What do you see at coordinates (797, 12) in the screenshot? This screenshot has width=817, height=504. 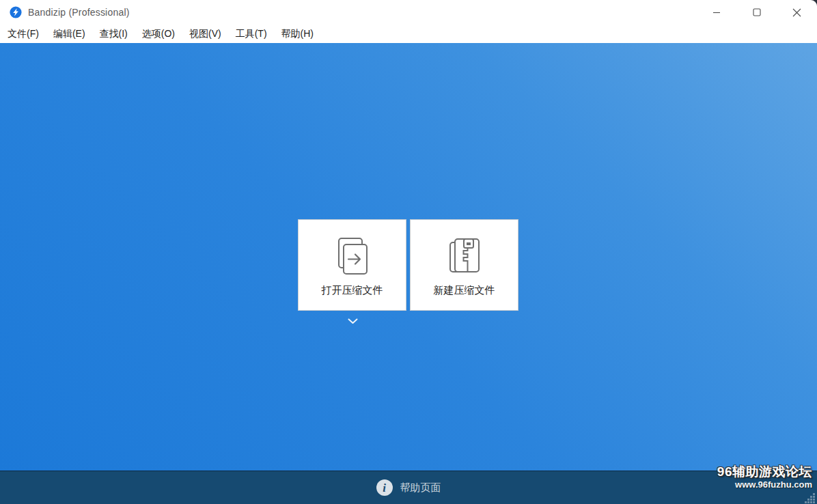 I see `close-icon` at bounding box center [797, 12].